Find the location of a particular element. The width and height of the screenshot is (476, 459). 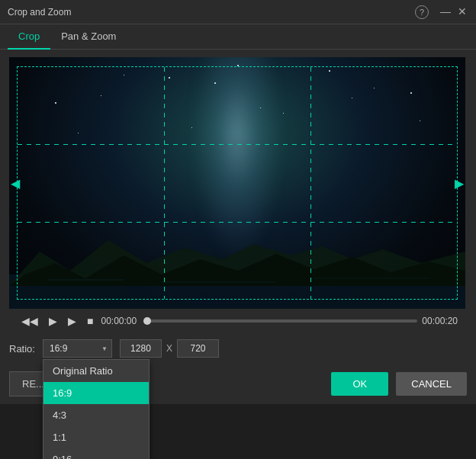

controls-row: Ratio: 16:9 Original Ratio 4:3 1:1 9:16 … is located at coordinates (238, 348).